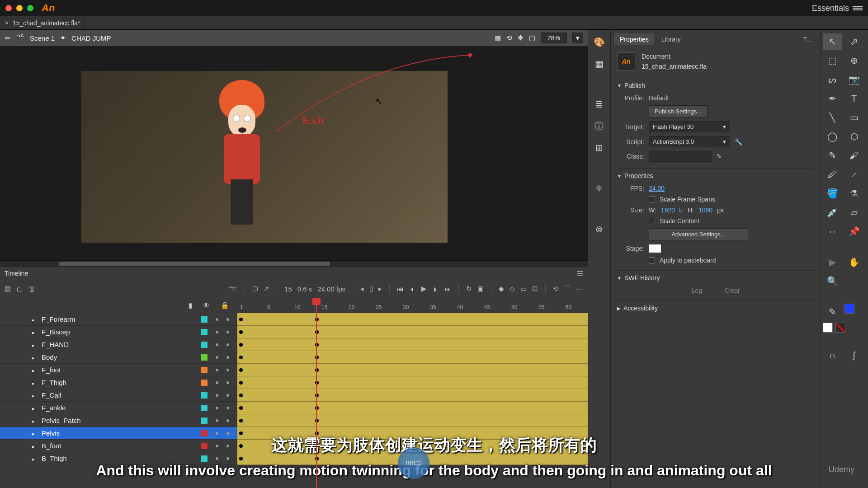 The width and height of the screenshot is (868, 488). I want to click on tab-library: Library, so click(671, 39).